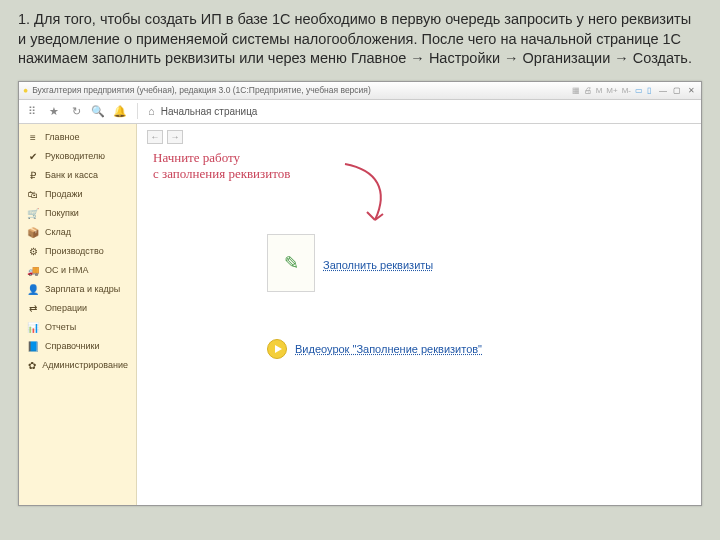 This screenshot has width=720, height=540. Describe the element at coordinates (33, 328) in the screenshot. I see `chart-icon: 📊` at that location.